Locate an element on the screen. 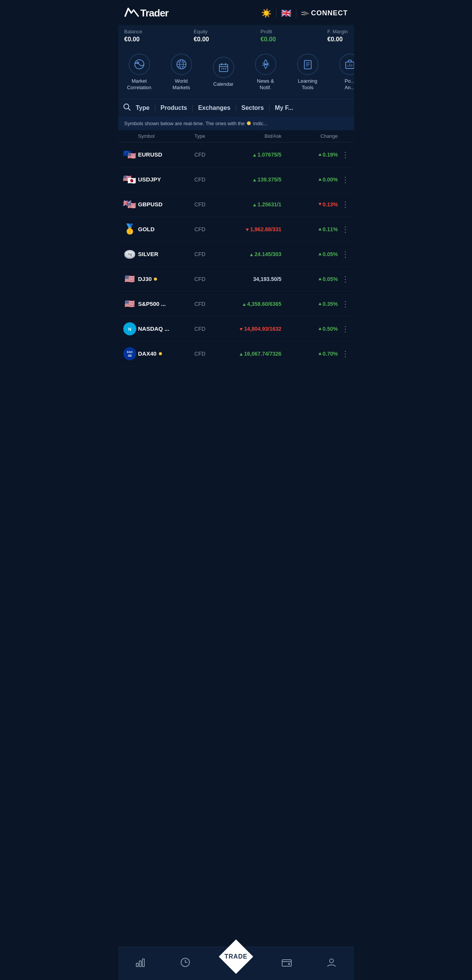 This screenshot has height=980, width=472. symbol-name-wrap-usdjpy: USDJPY is located at coordinates (166, 179).